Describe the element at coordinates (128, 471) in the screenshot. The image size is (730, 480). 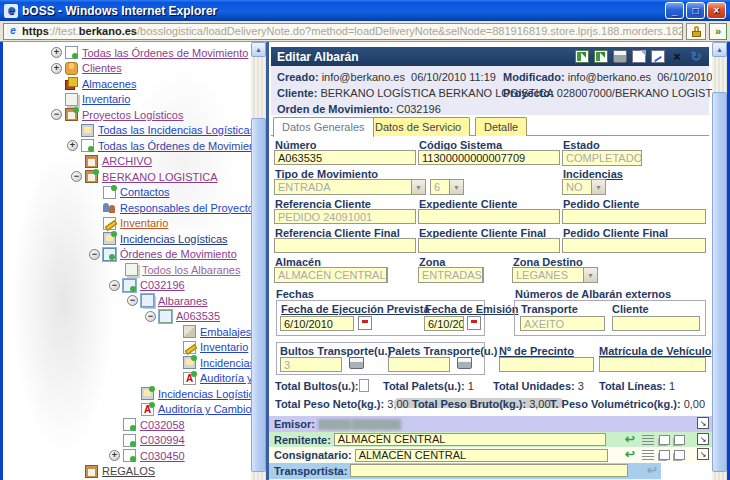
I see `tree-link: REGALOS` at that location.